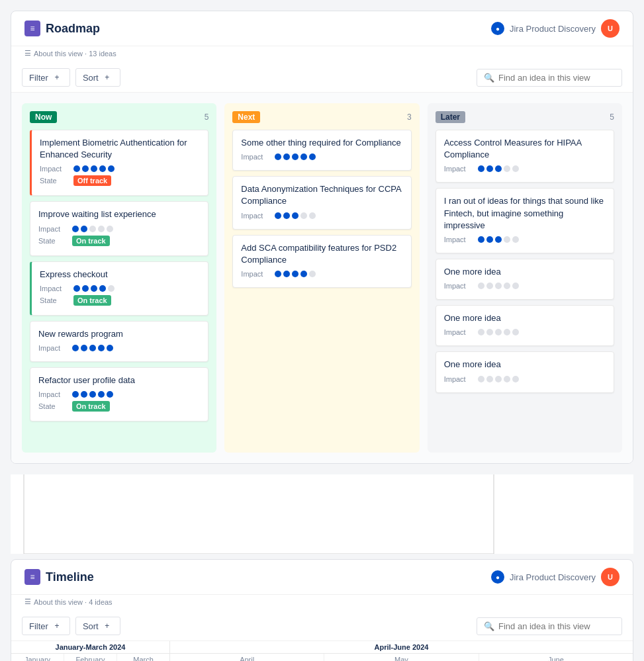  Describe the element at coordinates (119, 288) in the screenshot. I see `card-express-checkout: Express checkout Impact State On track` at that location.